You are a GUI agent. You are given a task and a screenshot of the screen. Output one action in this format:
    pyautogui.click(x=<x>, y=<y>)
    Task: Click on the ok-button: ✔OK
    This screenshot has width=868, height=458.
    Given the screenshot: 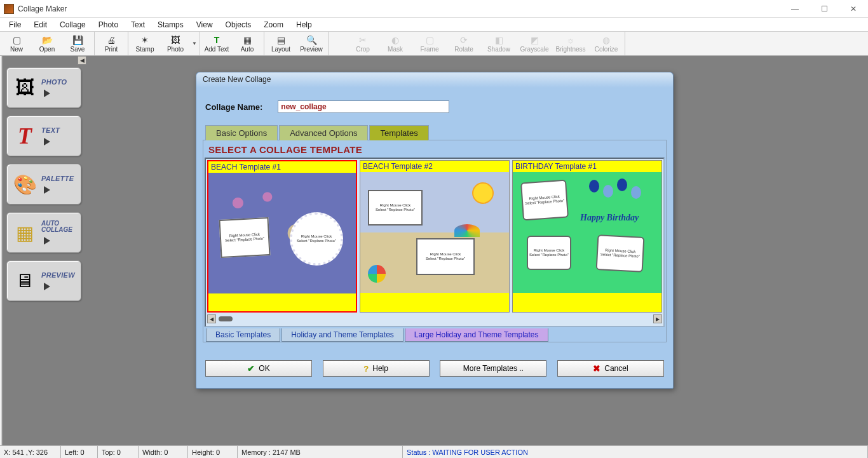 What is the action you would take?
    pyautogui.click(x=259, y=368)
    